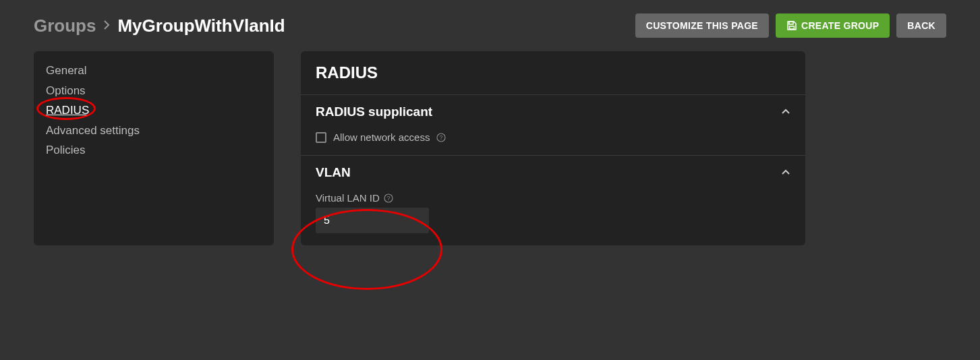 The height and width of the screenshot is (360, 980). I want to click on allow-network-access-checkbox, so click(321, 138).